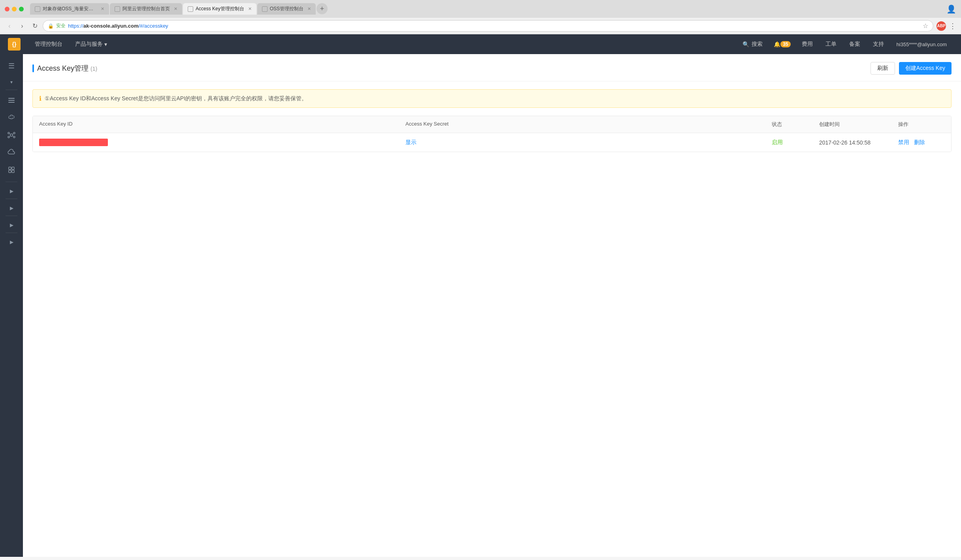 The width and height of the screenshot is (961, 560). Describe the element at coordinates (94, 69) in the screenshot. I see `page-title-count: (1)` at that location.